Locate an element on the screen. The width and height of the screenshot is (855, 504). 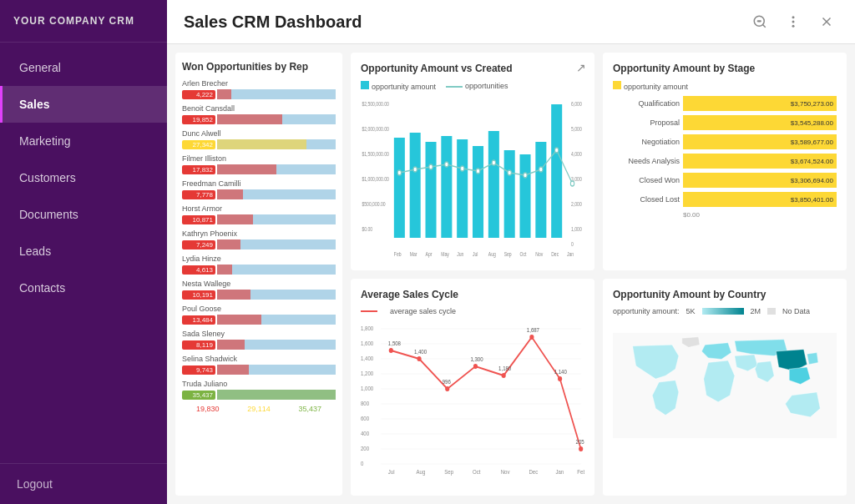
svg-text: 996 is located at coordinates (447, 381).